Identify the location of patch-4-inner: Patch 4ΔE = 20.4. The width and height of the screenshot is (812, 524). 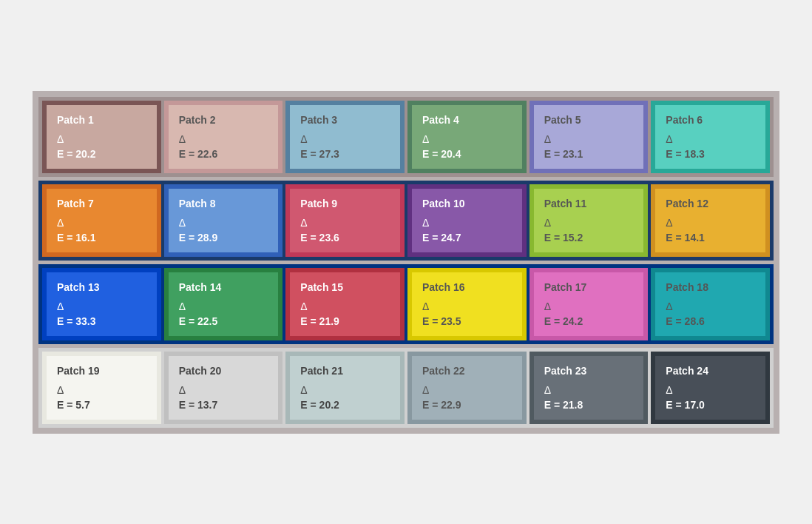
(467, 137).